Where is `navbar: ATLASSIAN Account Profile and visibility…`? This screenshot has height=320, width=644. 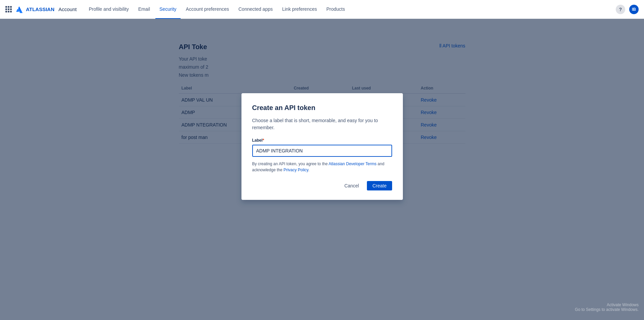
navbar: ATLASSIAN Account Profile and visibility… is located at coordinates (322, 9).